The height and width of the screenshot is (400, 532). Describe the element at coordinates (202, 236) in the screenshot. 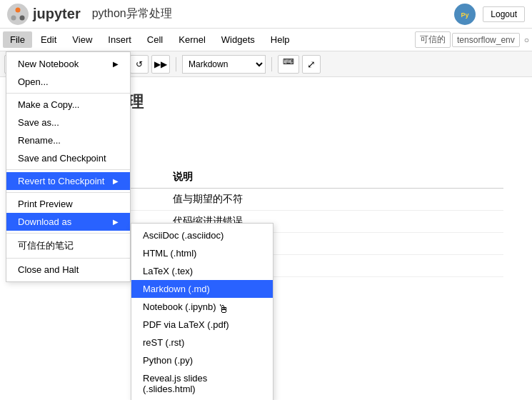

I see `asciidoc-item: AsciiDoc (.asciidoc)` at that location.